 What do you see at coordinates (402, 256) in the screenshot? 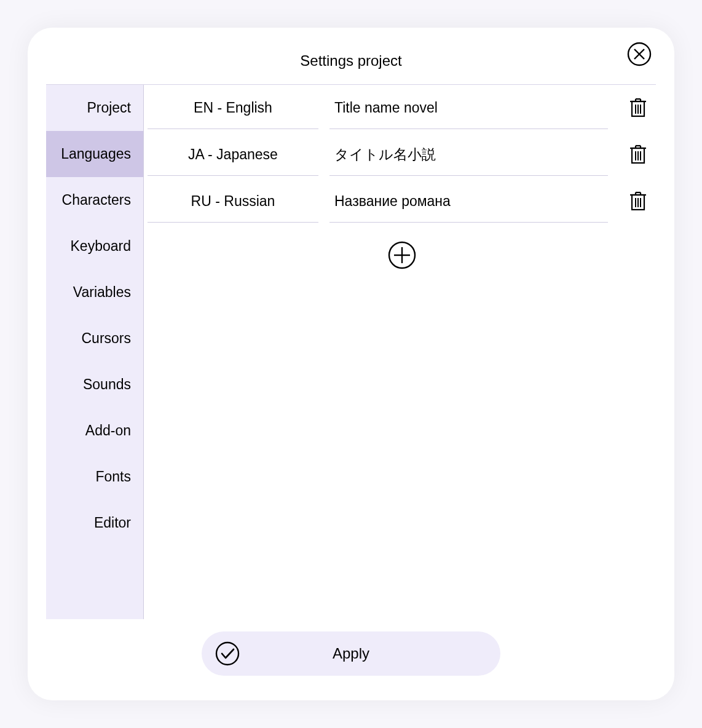
I see `add-language-button` at bounding box center [402, 256].